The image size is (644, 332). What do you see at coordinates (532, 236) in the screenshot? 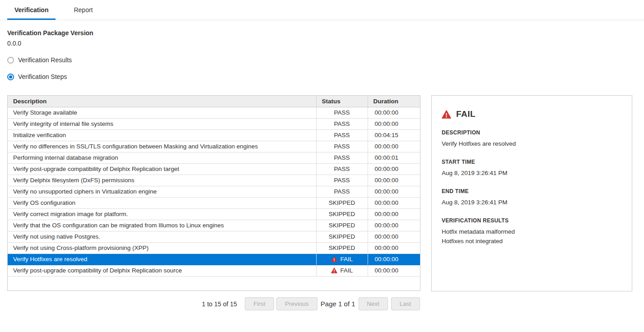
I see `verification-results-list: Hotfix metadata malformedHotfixes not in…` at bounding box center [532, 236].